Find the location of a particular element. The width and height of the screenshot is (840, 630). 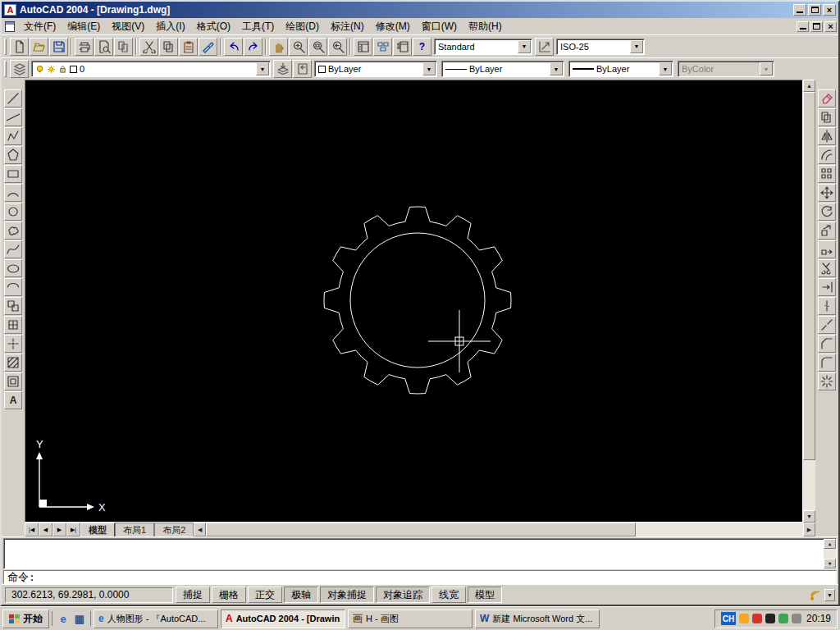

rotate-button is located at coordinates (827, 212).